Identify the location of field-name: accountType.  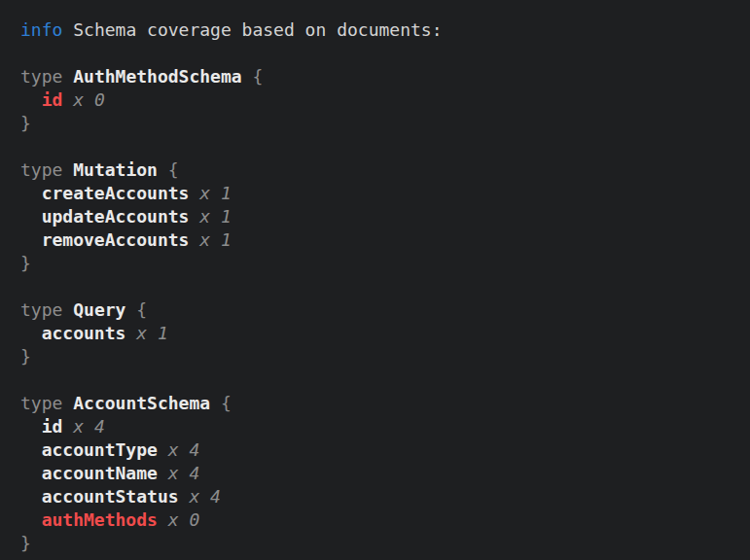
(99, 449).